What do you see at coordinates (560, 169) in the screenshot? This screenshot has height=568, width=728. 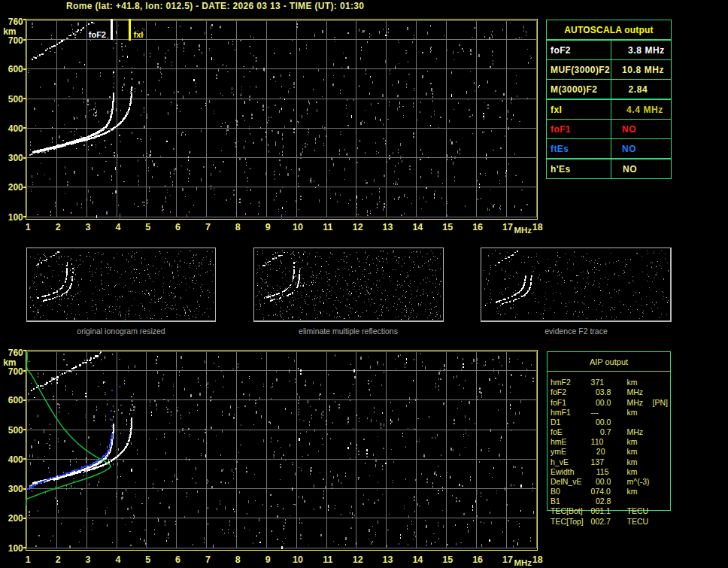 I see `svg-text: h'Es` at bounding box center [560, 169].